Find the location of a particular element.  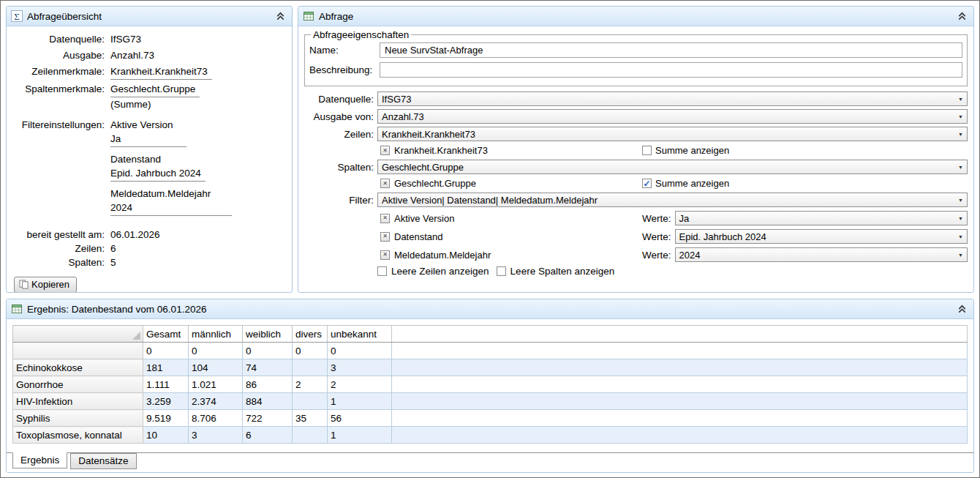

leere-options-row: Leere Zeilen anzeigen Leere Spalten anze… is located at coordinates (673, 271).